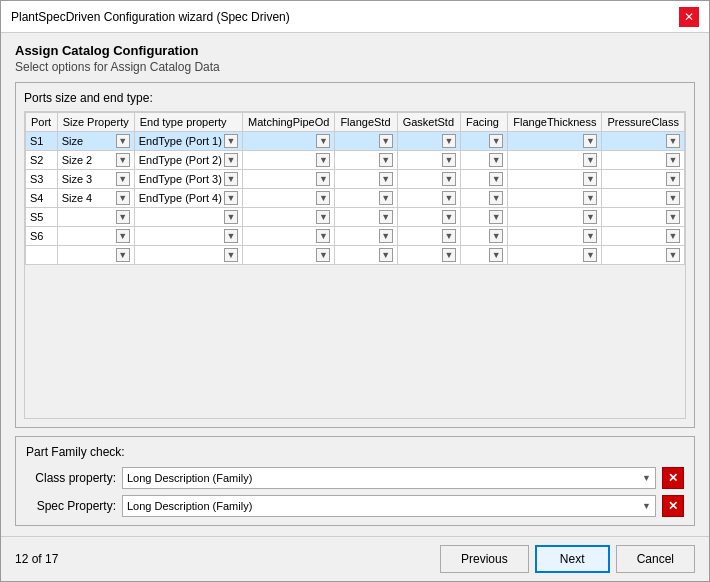 This screenshot has height=582, width=710. What do you see at coordinates (96, 160) in the screenshot?
I see `size-cell: Size 2▼` at bounding box center [96, 160].